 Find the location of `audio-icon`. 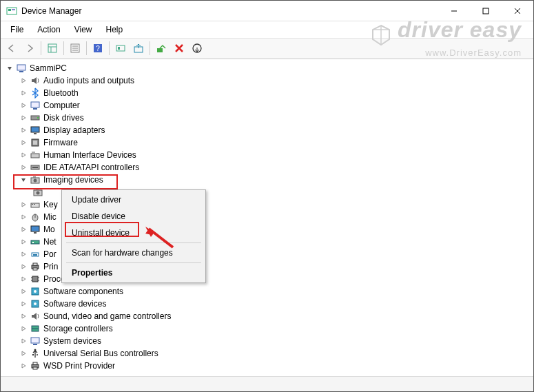

audio-icon is located at coordinates (35, 81).